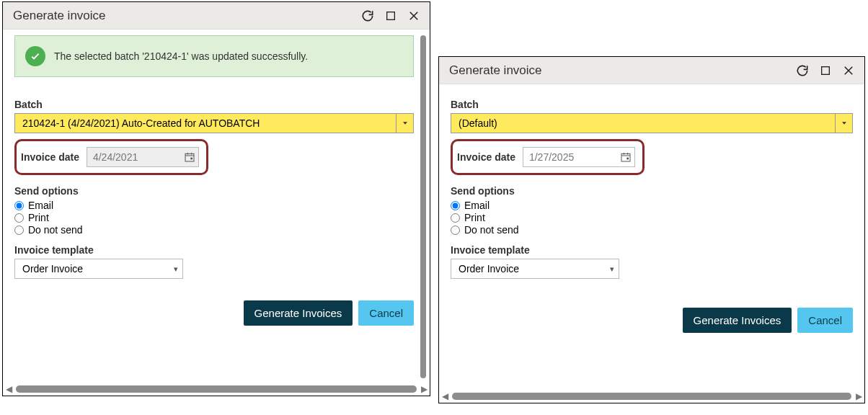 This screenshot has width=868, height=415. Describe the element at coordinates (214, 56) in the screenshot. I see `success-alert: The selected batch '210424-1' was update…` at that location.